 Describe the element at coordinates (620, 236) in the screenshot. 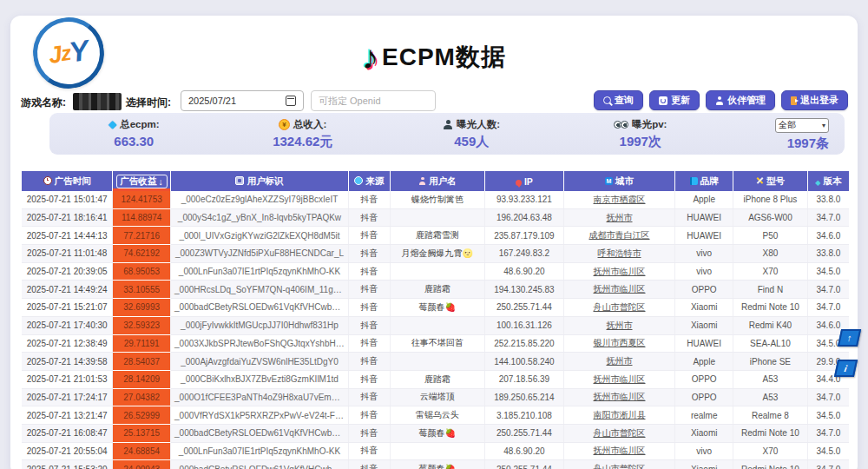

I see `cell-city: 成都市青白江区` at that location.